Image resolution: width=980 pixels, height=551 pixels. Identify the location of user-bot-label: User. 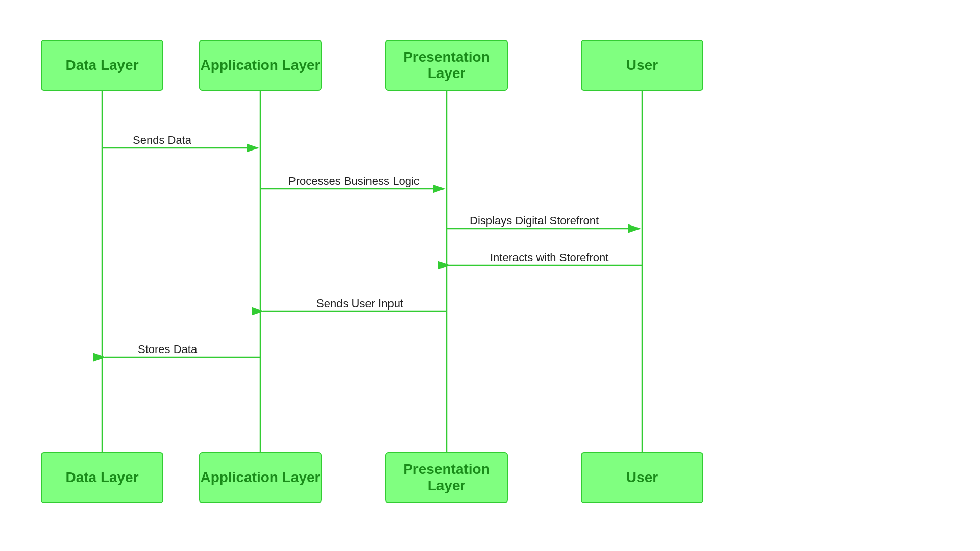
(642, 478).